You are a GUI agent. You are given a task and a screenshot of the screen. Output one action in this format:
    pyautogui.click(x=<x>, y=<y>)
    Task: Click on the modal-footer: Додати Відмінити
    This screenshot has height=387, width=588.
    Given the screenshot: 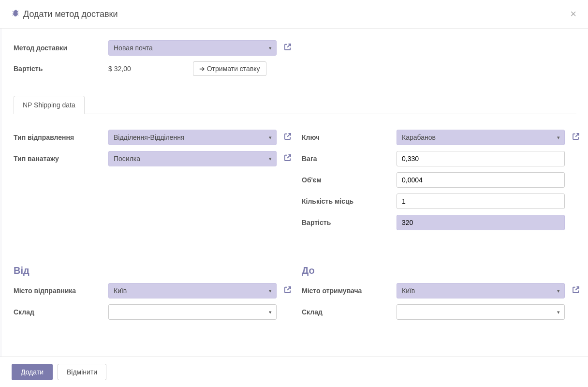 What is the action you would take?
    pyautogui.click(x=294, y=372)
    